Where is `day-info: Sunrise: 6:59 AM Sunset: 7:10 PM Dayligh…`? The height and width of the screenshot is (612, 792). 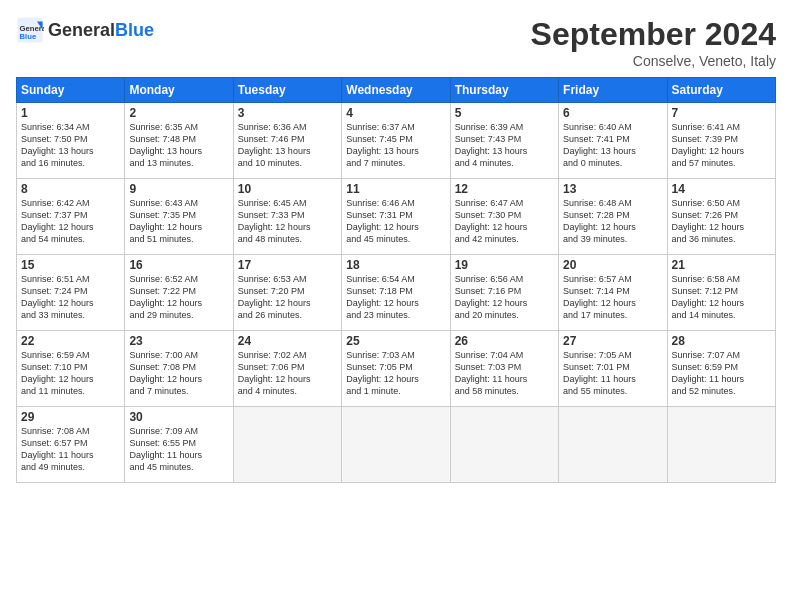
day-info: Sunrise: 6:59 AM Sunset: 7:10 PM Dayligh… is located at coordinates (70, 374).